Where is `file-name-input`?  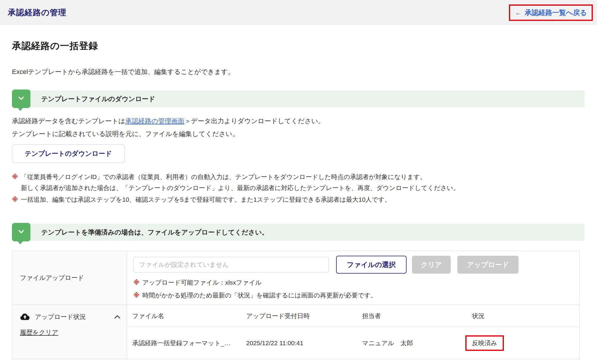 file-name-input is located at coordinates (231, 265).